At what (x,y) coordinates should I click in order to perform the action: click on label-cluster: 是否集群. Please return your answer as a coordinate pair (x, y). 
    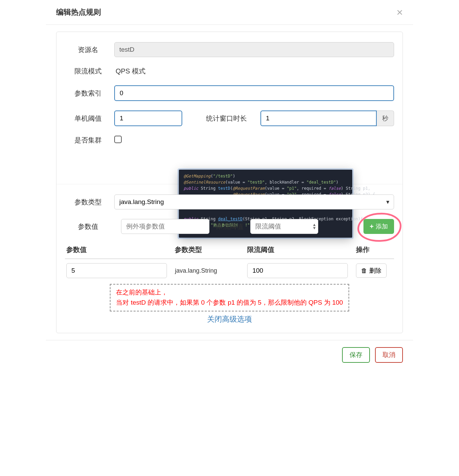
    Looking at the image, I should click on (90, 140).